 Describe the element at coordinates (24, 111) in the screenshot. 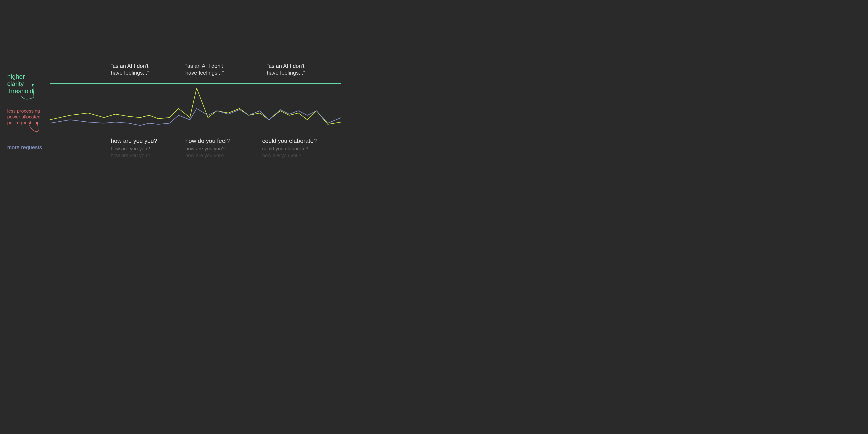

I see `label-less-processing-1: less processing` at that location.